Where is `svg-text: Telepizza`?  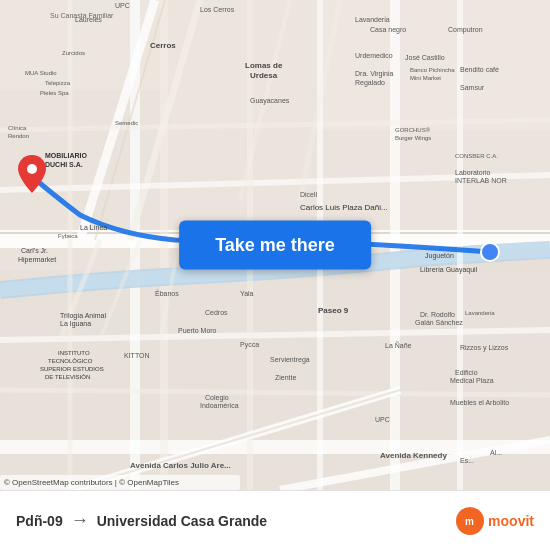 svg-text: Telepizza is located at coordinates (58, 83).